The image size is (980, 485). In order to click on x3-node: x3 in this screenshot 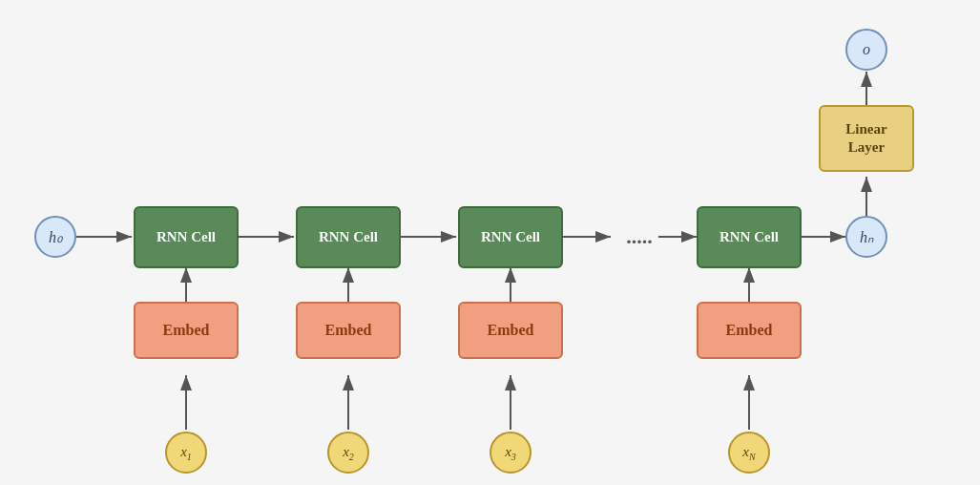, I will do `click(511, 453)`.